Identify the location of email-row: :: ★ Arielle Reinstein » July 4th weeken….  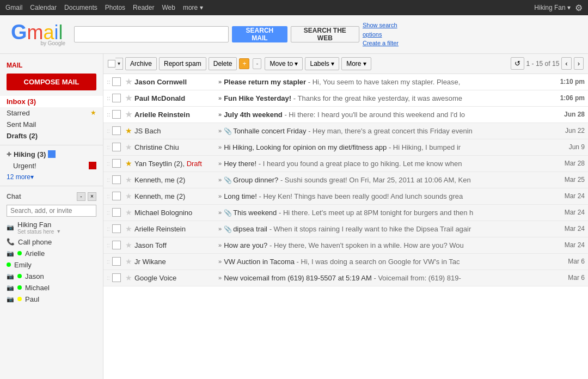
(346, 115).